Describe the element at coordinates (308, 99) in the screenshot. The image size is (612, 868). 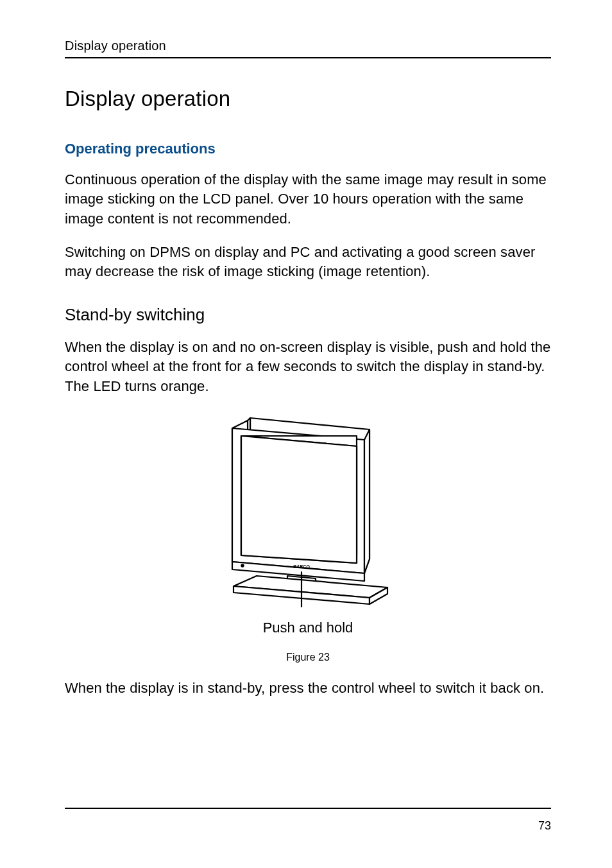
I see `page-title: Display operation` at that location.